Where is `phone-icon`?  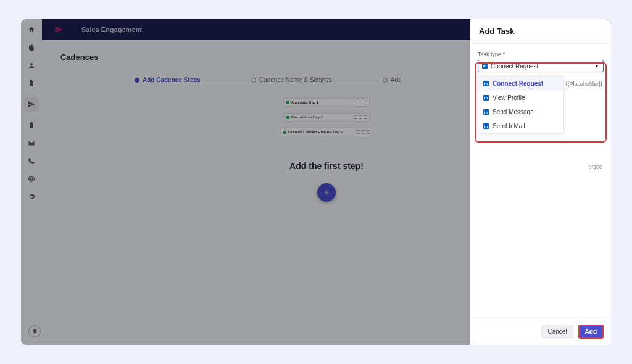 phone-icon is located at coordinates (31, 161).